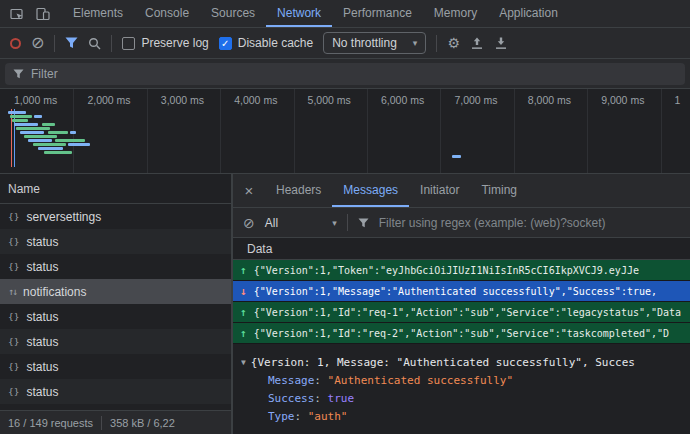  I want to click on request-row: {}serversettings, so click(116, 216).